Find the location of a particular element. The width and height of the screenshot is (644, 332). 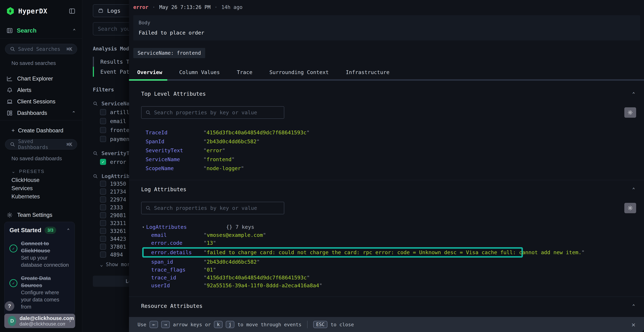

collapse-caret-icon: ▾ is located at coordinates (143, 227).